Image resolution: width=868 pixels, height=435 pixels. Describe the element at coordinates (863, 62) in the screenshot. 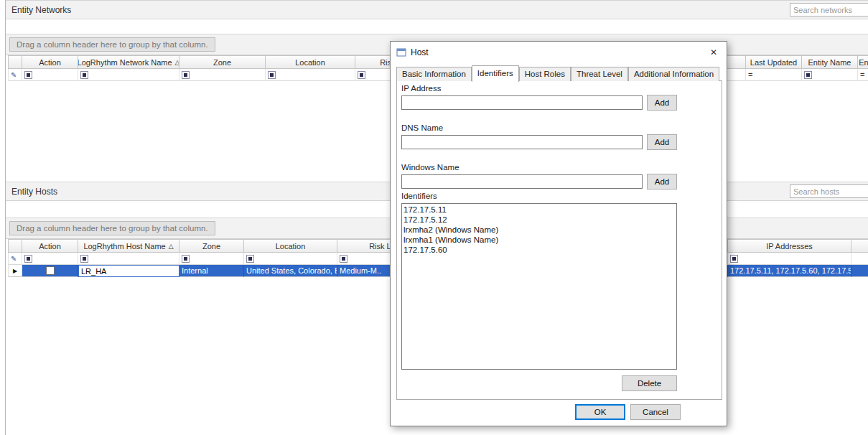

I see `networks-col-entity-id: Entity ID` at that location.